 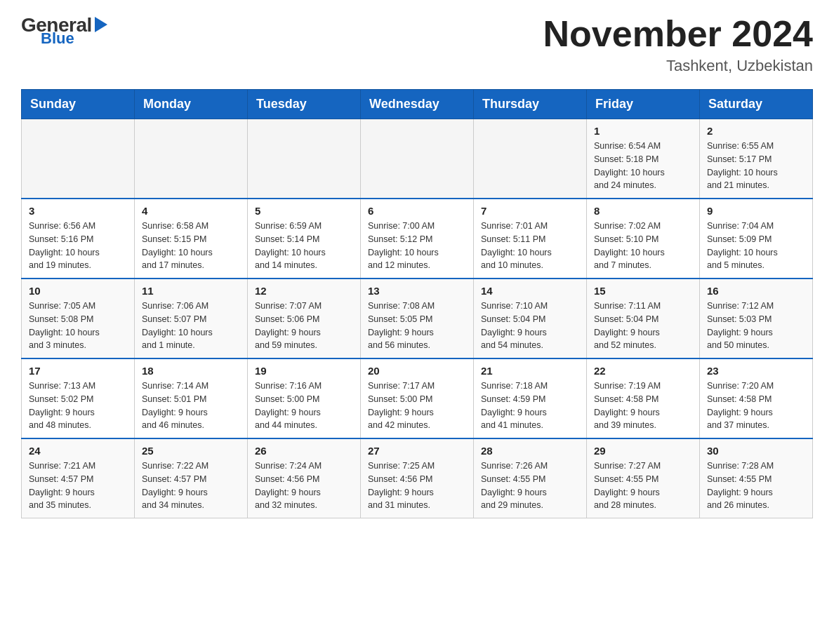 What do you see at coordinates (531, 318) in the screenshot?
I see `calendar-day-cell: 14Sunrise: 7:10 AMSunset: 5:04 PMDayligh…` at bounding box center [531, 318].